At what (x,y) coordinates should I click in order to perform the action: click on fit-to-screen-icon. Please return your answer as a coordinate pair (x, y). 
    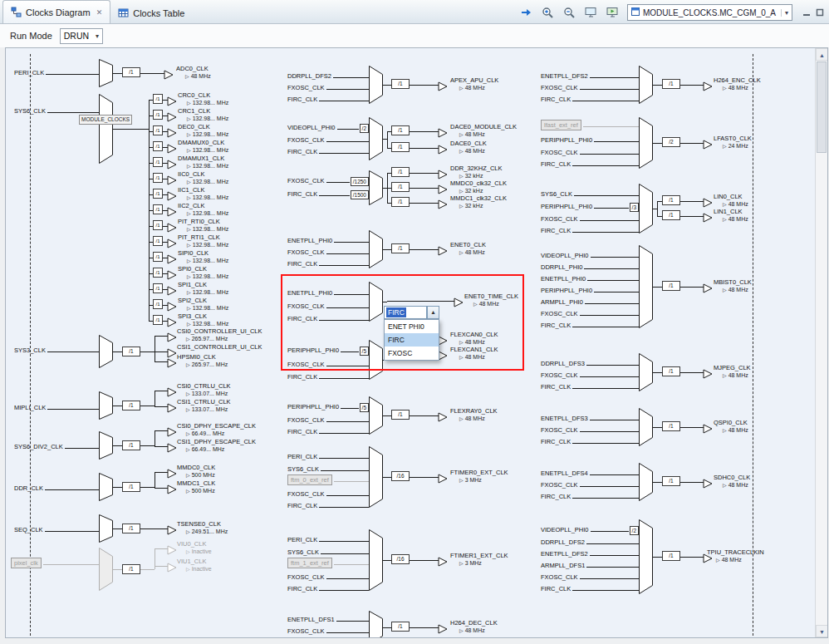
    Looking at the image, I should click on (591, 12).